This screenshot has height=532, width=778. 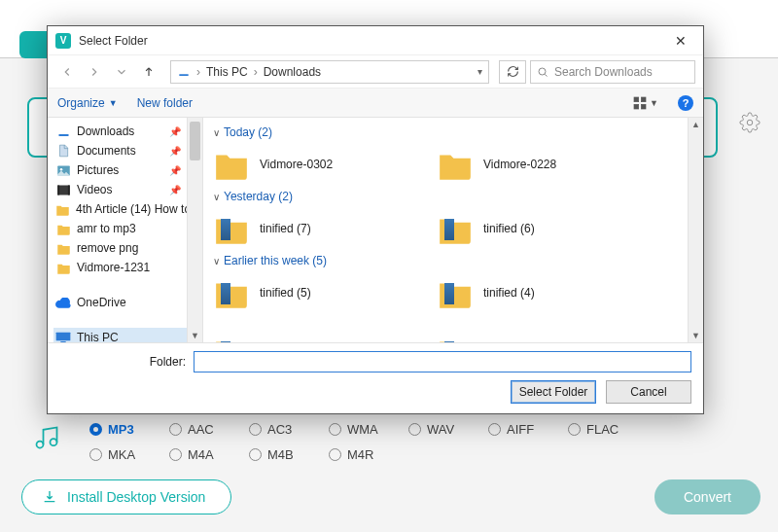 What do you see at coordinates (554, 392) in the screenshot?
I see `select-folder-label: Select Folder` at bounding box center [554, 392].